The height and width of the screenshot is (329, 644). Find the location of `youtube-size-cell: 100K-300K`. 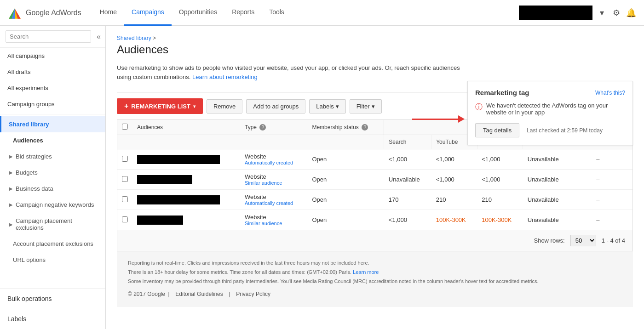

youtube-size-cell: 100K-300K is located at coordinates (454, 220).